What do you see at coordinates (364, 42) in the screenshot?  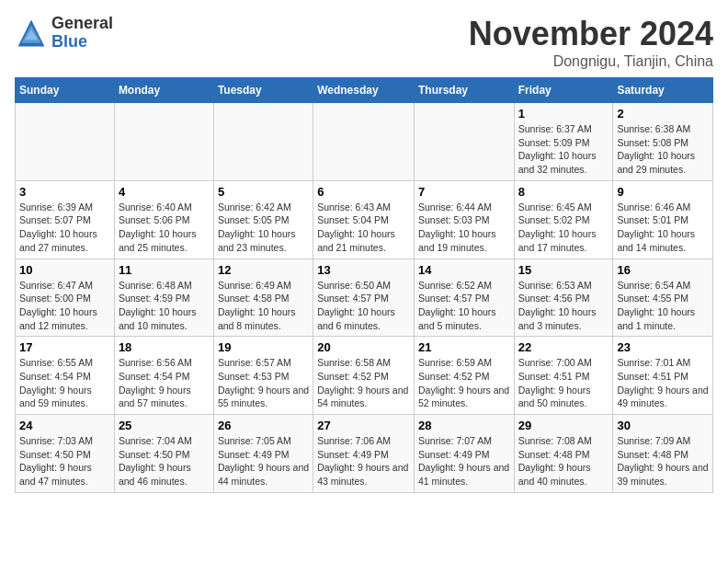 I see `page-header: General Blue November 2024 Dongnigu, Tia…` at bounding box center [364, 42].